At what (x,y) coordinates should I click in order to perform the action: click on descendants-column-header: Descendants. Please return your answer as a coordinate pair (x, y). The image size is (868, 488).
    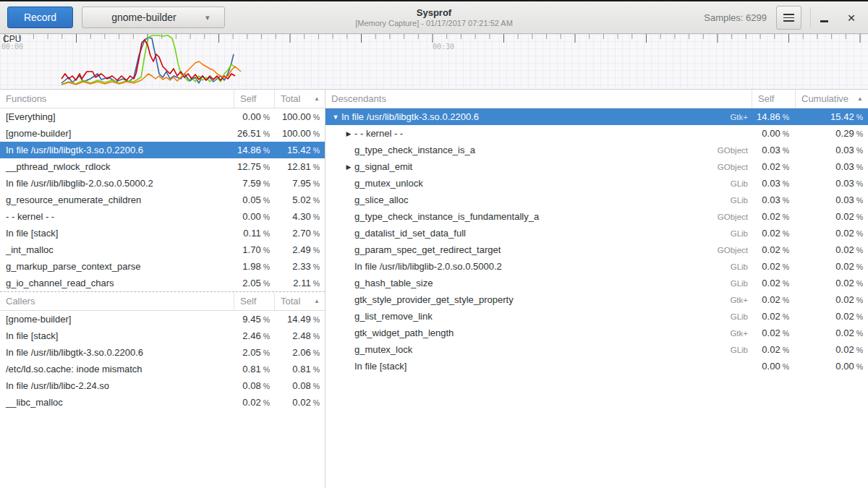
    Looking at the image, I should click on (539, 98).